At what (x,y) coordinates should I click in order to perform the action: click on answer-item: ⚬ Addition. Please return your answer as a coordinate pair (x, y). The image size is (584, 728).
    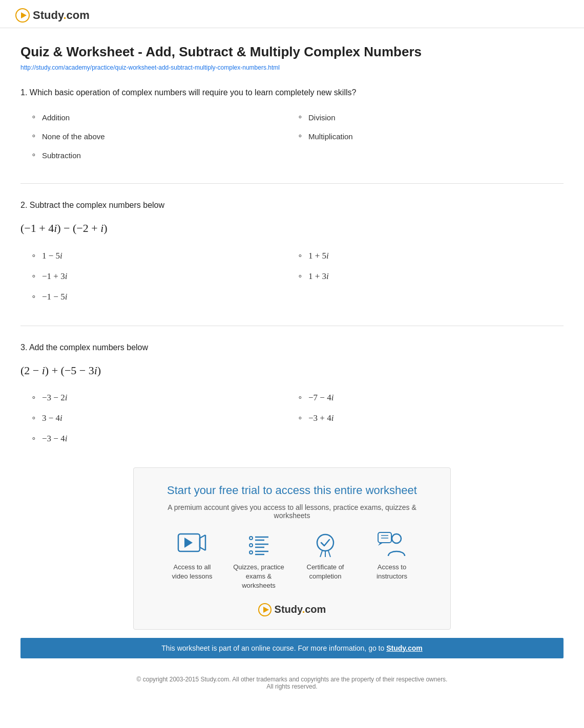
    Looking at the image, I should click on (164, 118).